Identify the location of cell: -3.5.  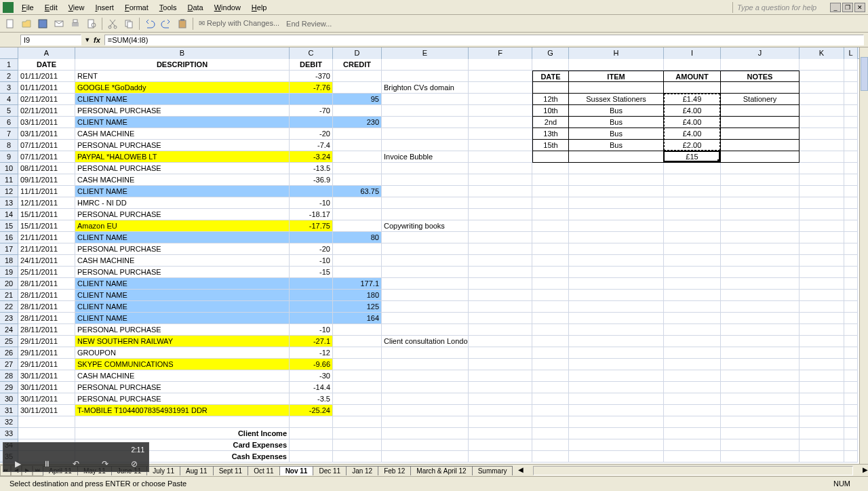
(311, 399).